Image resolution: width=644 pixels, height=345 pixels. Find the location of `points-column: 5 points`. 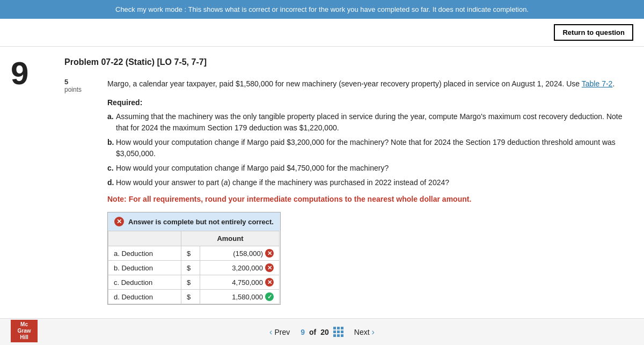

points-column: 5 points is located at coordinates (86, 195).